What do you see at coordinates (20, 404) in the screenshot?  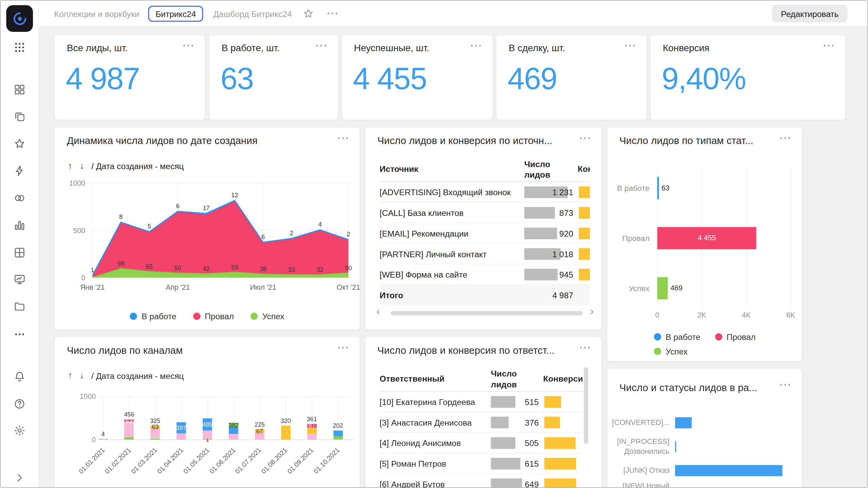 I see `help-icon` at bounding box center [20, 404].